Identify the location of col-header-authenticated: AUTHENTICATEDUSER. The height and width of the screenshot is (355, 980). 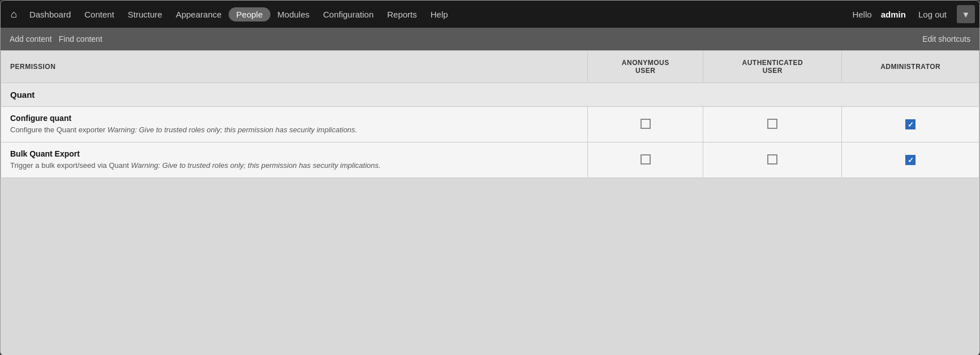
(773, 67).